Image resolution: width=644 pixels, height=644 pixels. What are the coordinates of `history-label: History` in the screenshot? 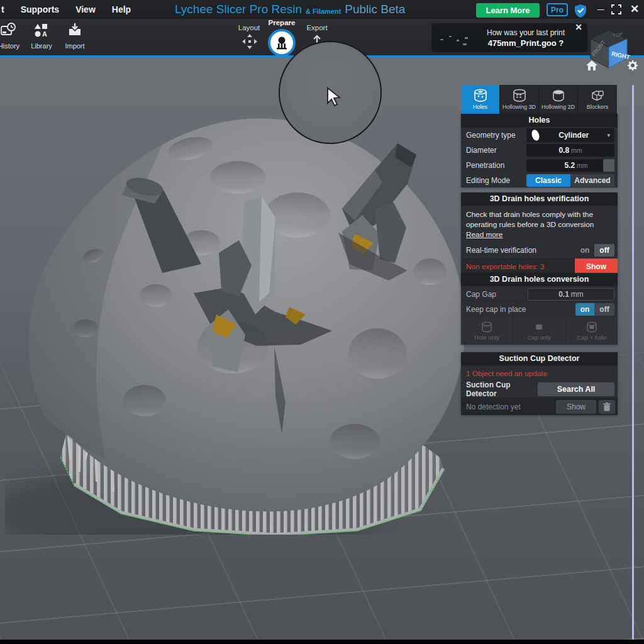 It's located at (13, 46).